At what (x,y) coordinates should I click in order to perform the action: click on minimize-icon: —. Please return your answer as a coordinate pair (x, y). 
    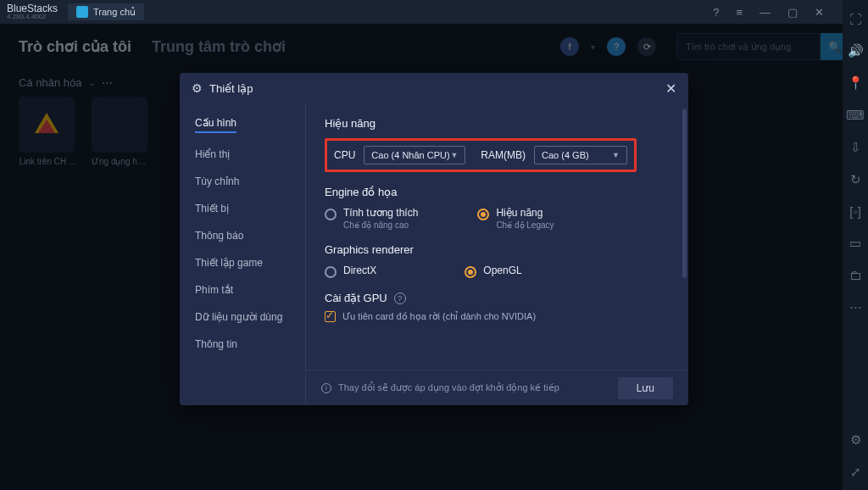
    Looking at the image, I should click on (765, 12).